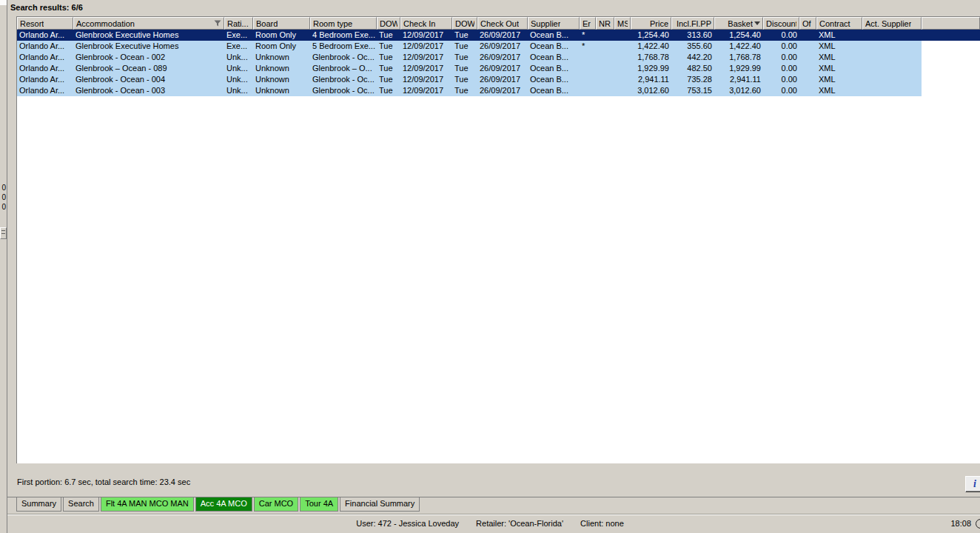 The image size is (980, 533). Describe the element at coordinates (888, 24) in the screenshot. I see `column-header-label: Act. Supplier` at that location.